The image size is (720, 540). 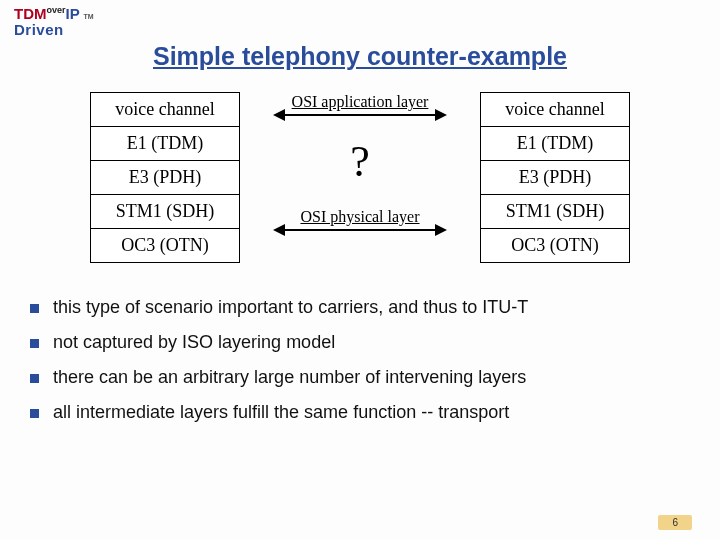 What do you see at coordinates (165, 178) in the screenshot?
I see `layer-stack-left: voice channel E1 (TDM) E3 (PDH) STM1 (SD…` at bounding box center [165, 178].